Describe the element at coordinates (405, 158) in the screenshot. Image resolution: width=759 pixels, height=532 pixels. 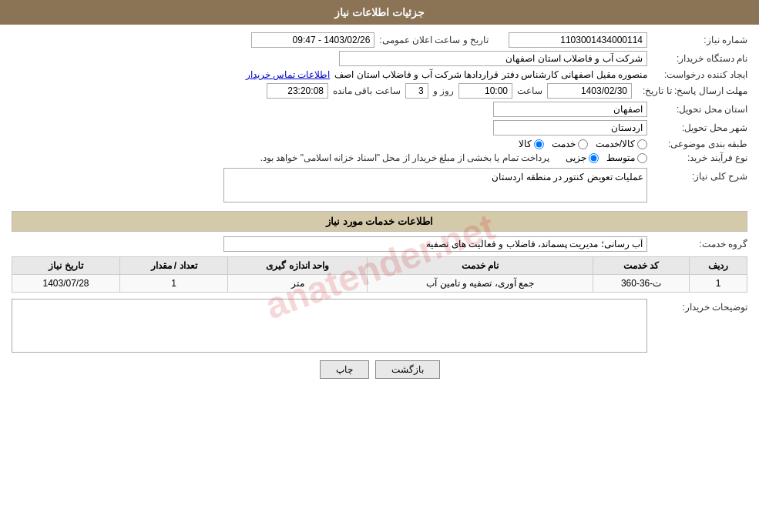
I see `purchase-note: پرداخت تمام یا بخشی از مبلغ خریدار از مح…` at that location.